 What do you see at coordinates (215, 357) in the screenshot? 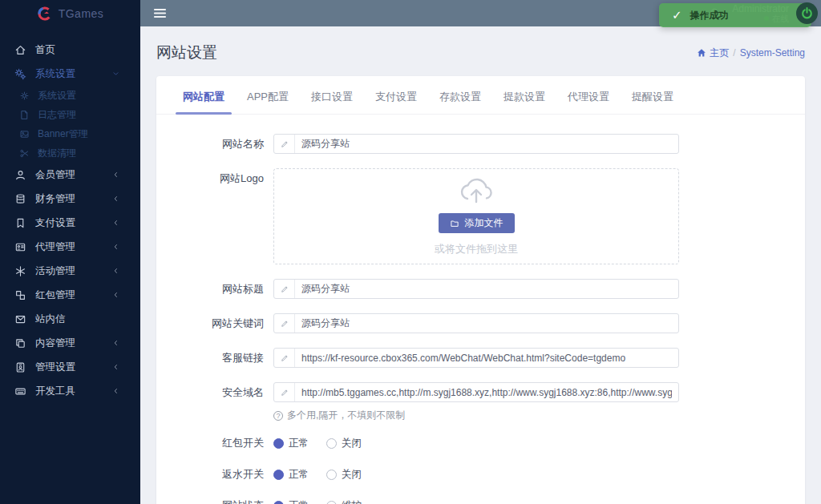
I see `field-label: 客服链接` at bounding box center [215, 357].